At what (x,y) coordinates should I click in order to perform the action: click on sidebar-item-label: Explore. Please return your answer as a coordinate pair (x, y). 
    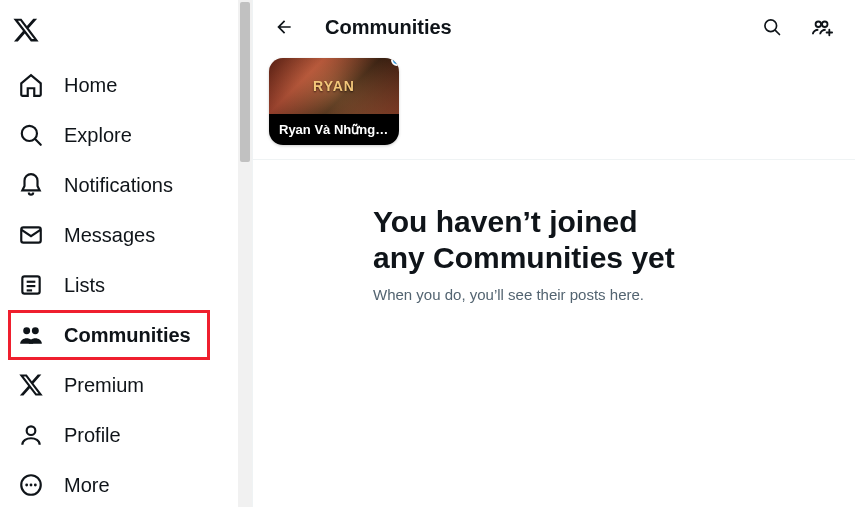
    Looking at the image, I should click on (98, 136).